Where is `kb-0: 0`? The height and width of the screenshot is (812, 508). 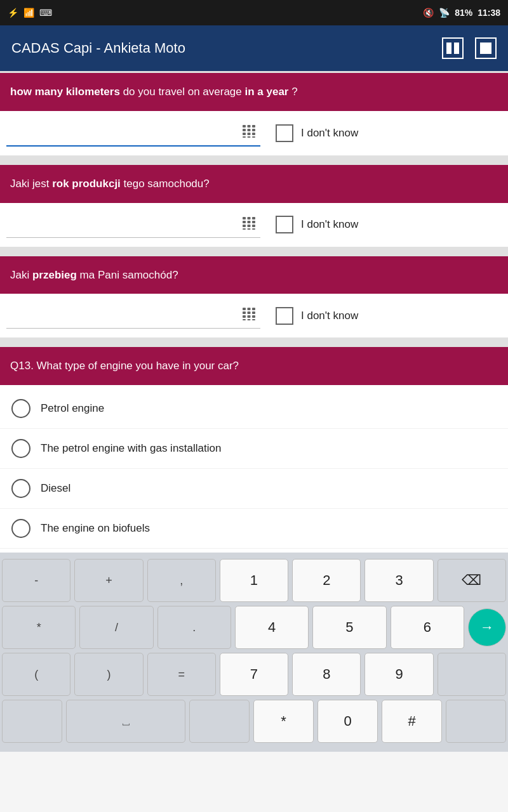 kb-0: 0 is located at coordinates (348, 721).